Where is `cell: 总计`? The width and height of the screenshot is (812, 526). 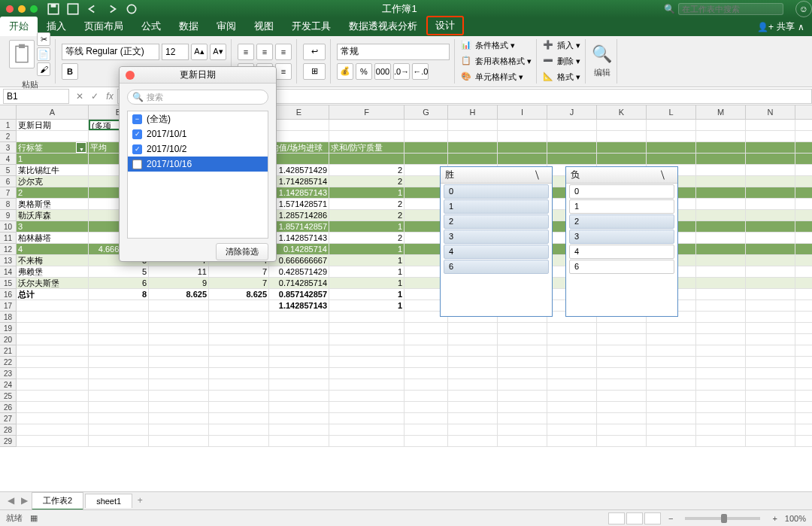
cell: 总计 is located at coordinates (53, 294).